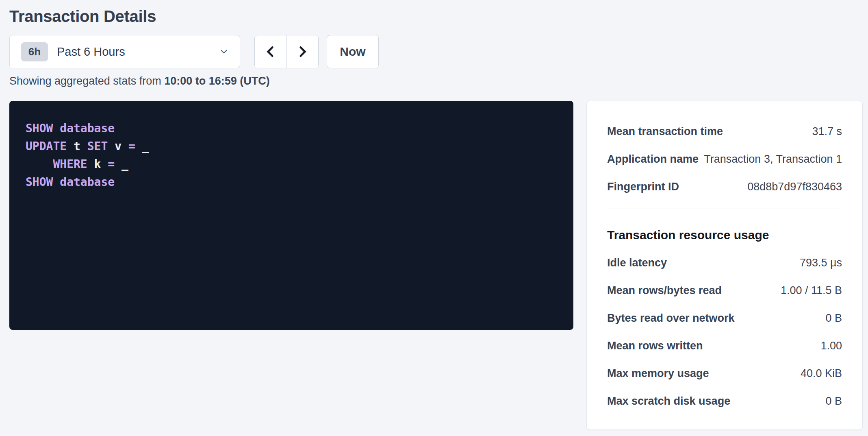 This screenshot has width=868, height=436. I want to click on stat-label: Idle latency, so click(637, 263).